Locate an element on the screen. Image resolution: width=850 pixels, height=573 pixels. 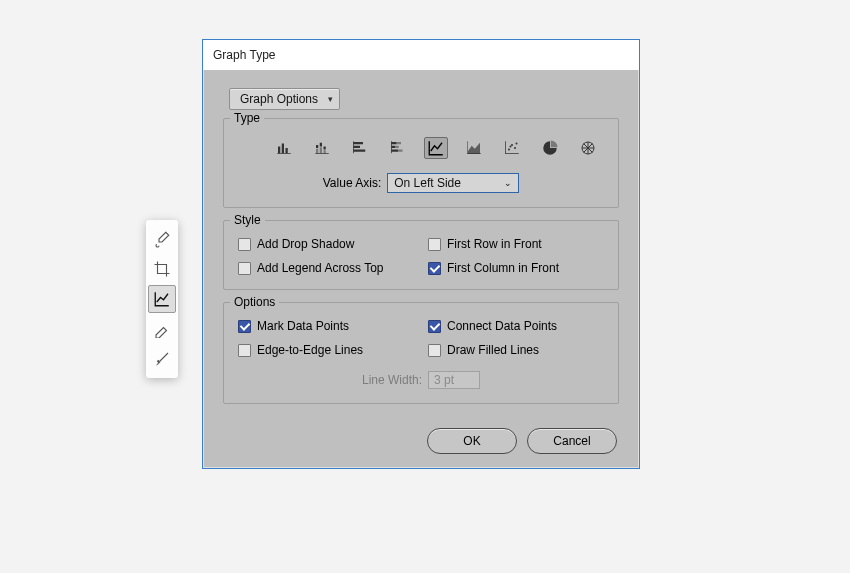
tool-crop is located at coordinates (162, 269).